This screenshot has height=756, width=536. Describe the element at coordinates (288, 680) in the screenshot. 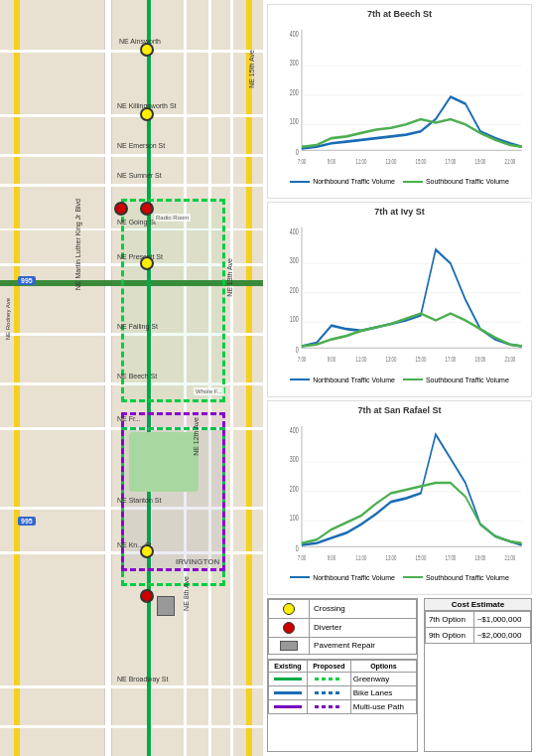

I see `existing-greenway-swatch` at that location.